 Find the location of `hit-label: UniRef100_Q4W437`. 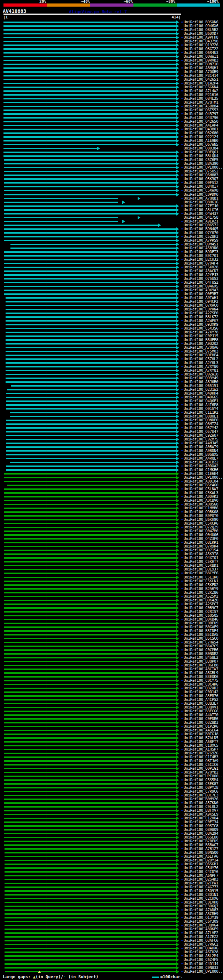

hit-label: UniRef100_Q4W437 is located at coordinates (201, 214).